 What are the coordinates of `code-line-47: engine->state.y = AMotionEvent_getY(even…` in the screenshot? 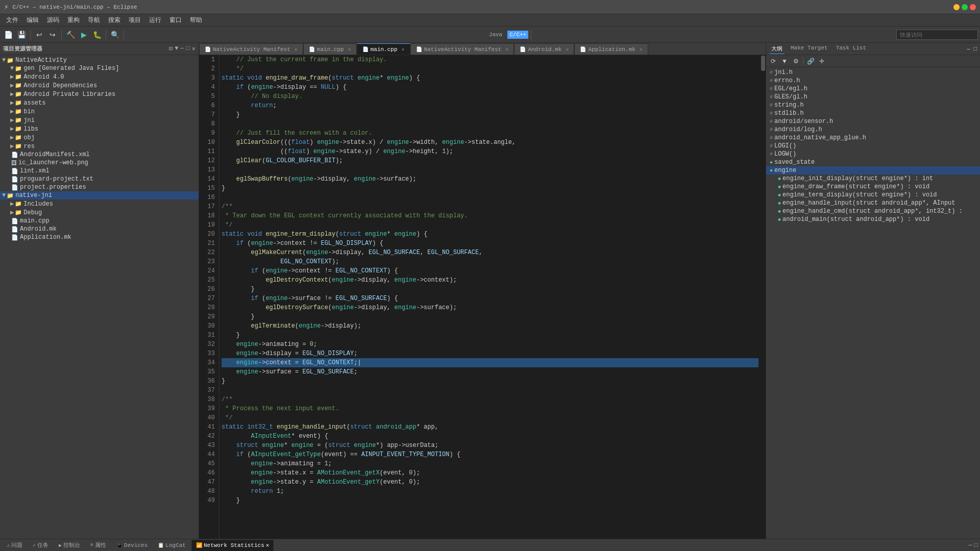 It's located at (490, 482).